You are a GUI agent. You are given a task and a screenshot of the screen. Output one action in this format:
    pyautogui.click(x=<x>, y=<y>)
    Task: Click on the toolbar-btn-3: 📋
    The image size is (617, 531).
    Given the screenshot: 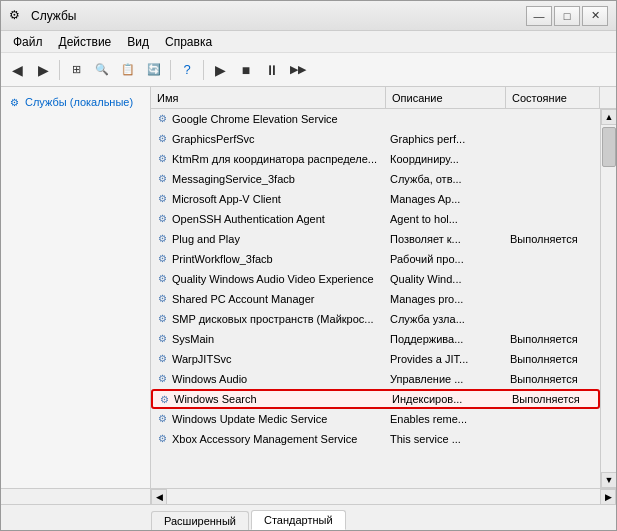 What is the action you would take?
    pyautogui.click(x=128, y=70)
    